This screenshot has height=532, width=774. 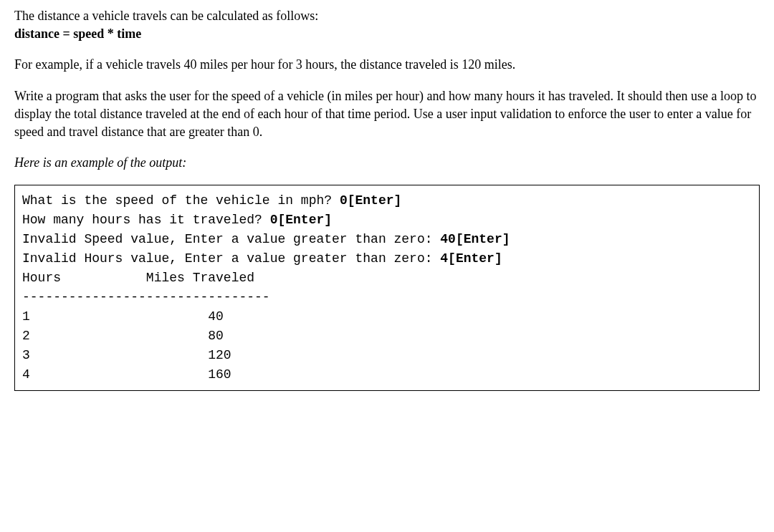 I want to click on example-paragraph: For example, if a vehicle travels 40 mil…, so click(x=387, y=64).